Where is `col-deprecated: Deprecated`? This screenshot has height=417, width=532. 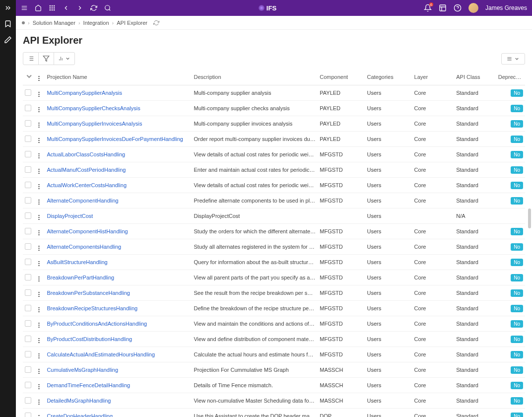
col-deprecated: Deprecated is located at coordinates (511, 77).